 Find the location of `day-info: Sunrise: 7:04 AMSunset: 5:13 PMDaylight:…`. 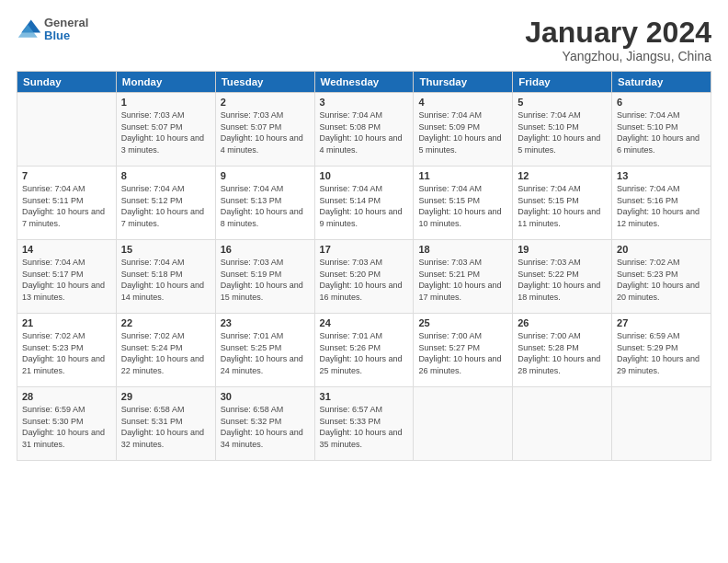

day-info: Sunrise: 7:04 AMSunset: 5:13 PMDaylight:… is located at coordinates (265, 206).